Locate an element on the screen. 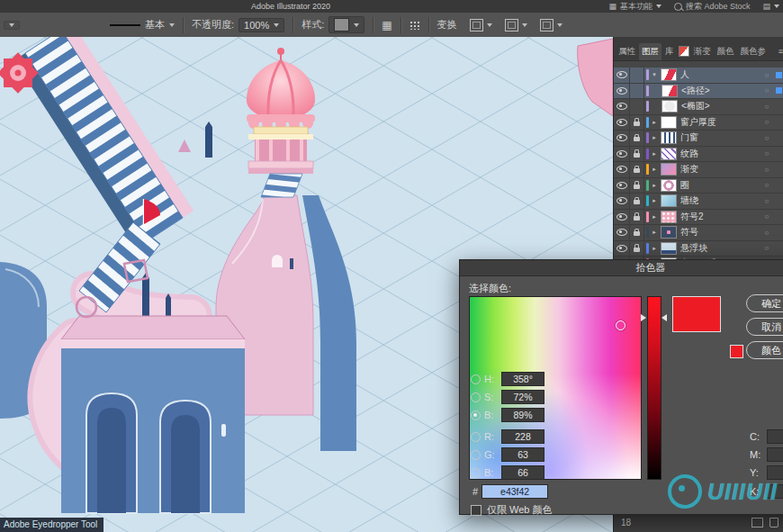  workspace-switcher: ▦ 基本功能 is located at coordinates (635, 7).